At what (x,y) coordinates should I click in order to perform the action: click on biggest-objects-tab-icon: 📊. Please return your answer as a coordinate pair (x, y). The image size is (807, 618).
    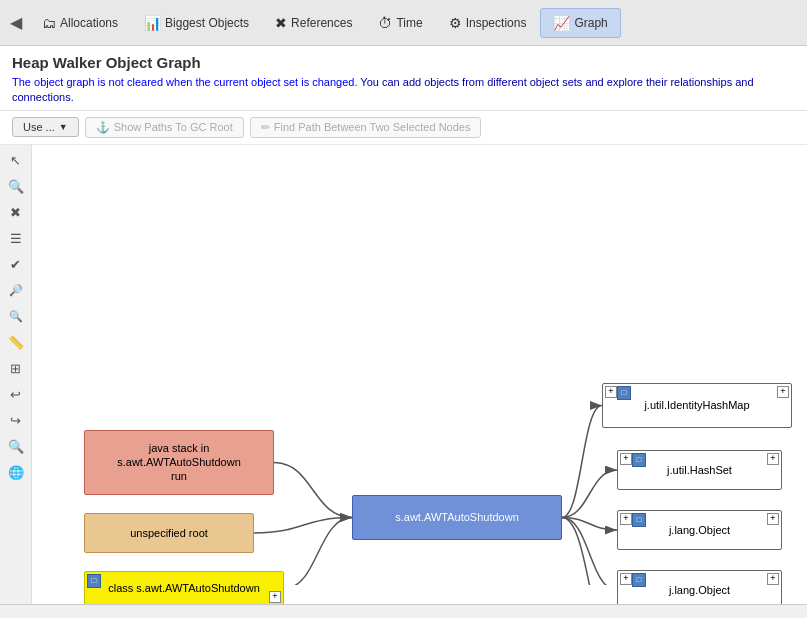
    Looking at the image, I should click on (152, 23).